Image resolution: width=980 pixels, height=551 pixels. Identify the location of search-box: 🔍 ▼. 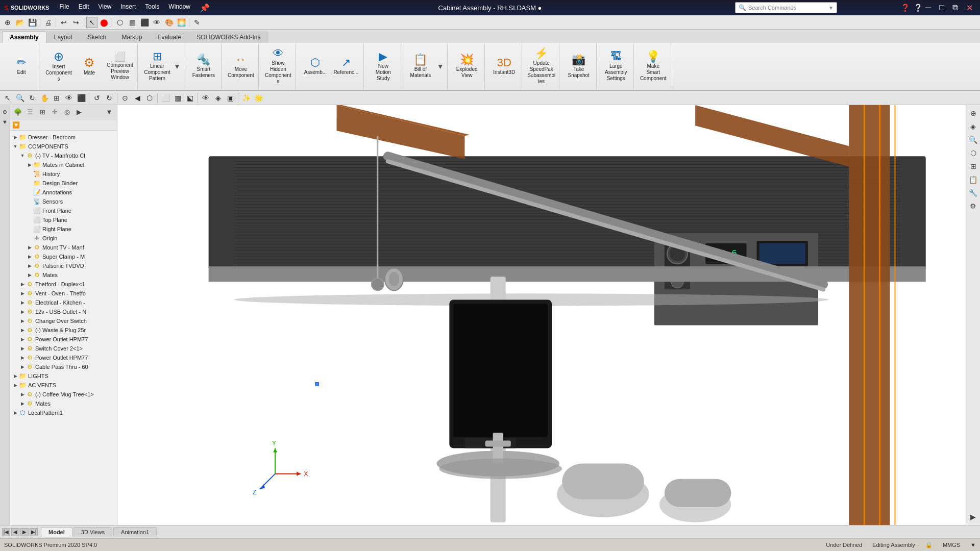
(786, 8).